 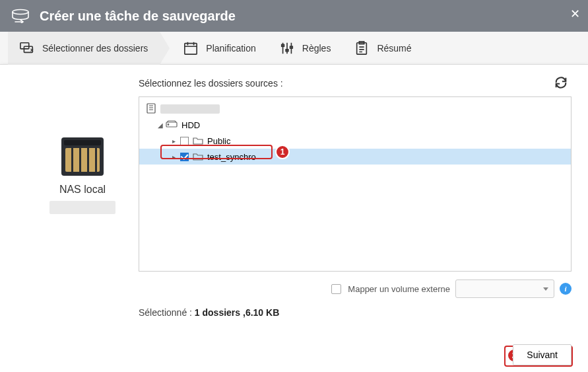 I want to click on step-rules: Règles, so click(x=306, y=48).